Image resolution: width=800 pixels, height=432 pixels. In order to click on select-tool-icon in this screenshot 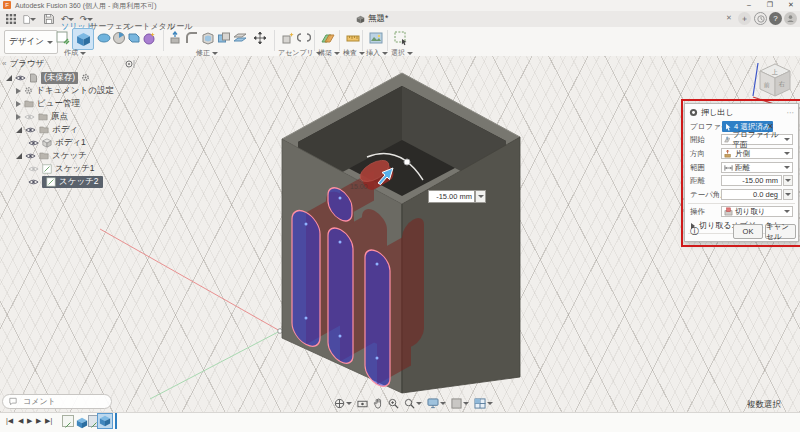, I will do `click(401, 38)`.